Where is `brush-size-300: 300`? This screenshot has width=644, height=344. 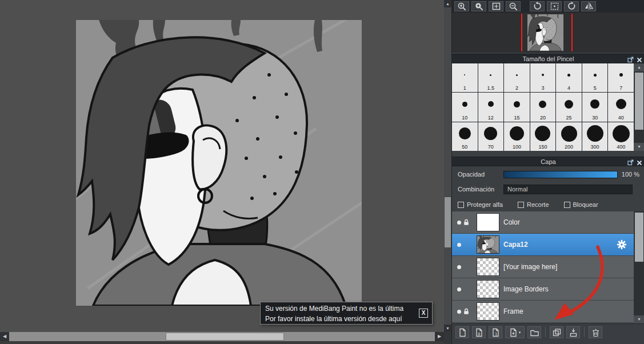
brush-size-300: 300 is located at coordinates (595, 137).